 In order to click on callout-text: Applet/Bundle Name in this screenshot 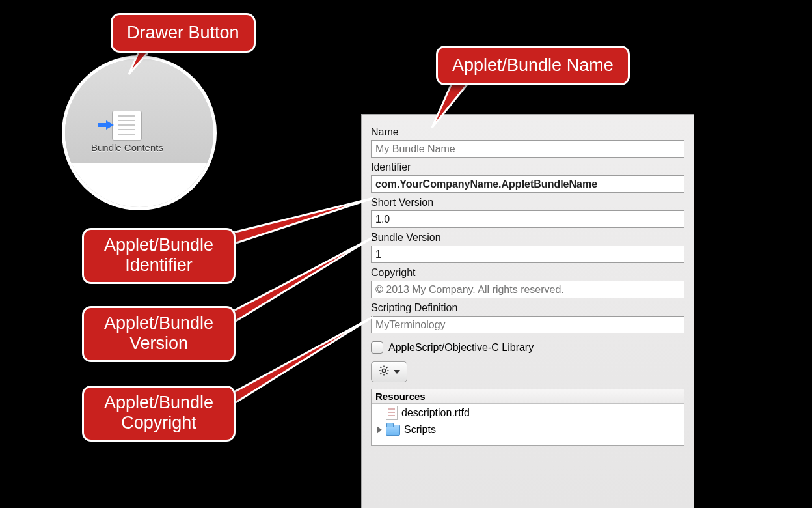, I will do `click(533, 65)`.